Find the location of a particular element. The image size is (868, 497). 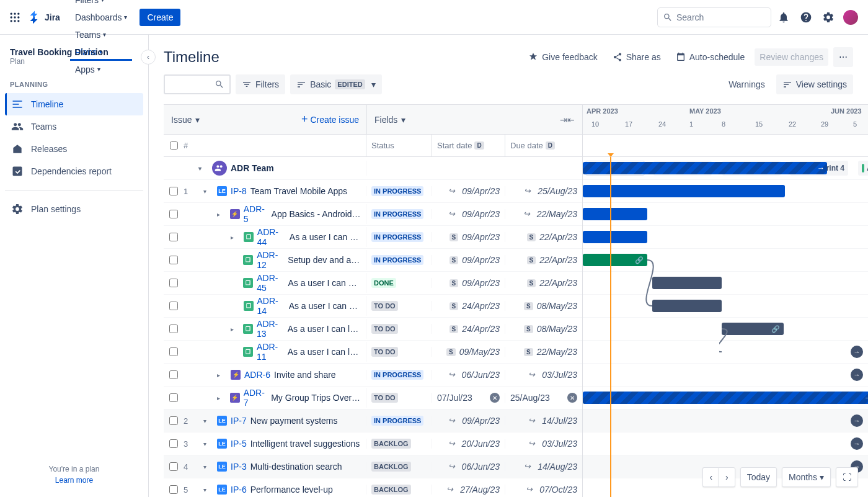

notifications-icon is located at coordinates (784, 17).